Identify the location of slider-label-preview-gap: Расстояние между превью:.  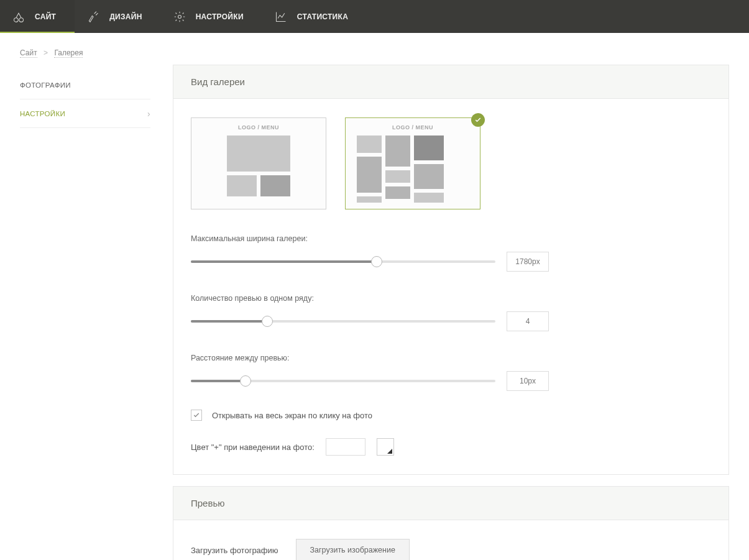
(451, 358).